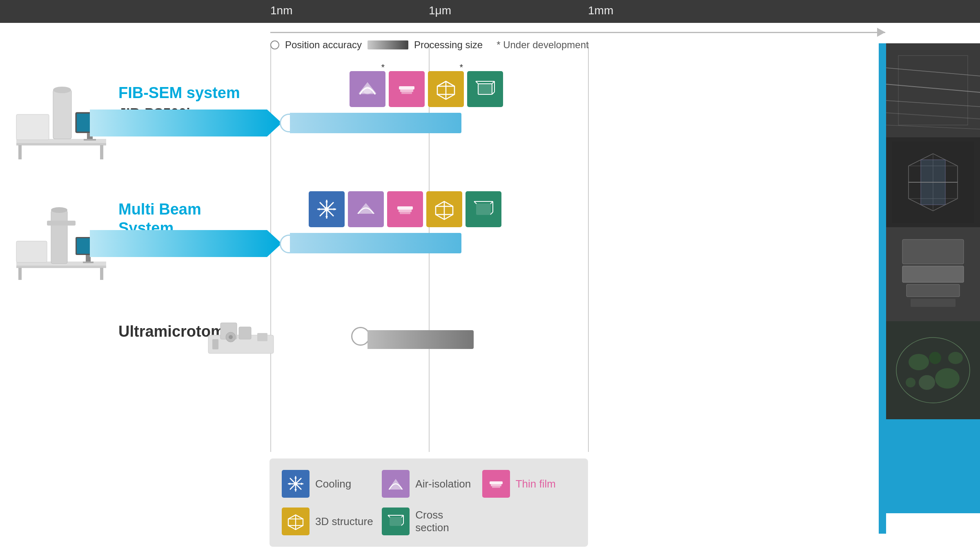 This screenshot has width=980, height=559. I want to click on scale-nm: 1nm, so click(281, 11).